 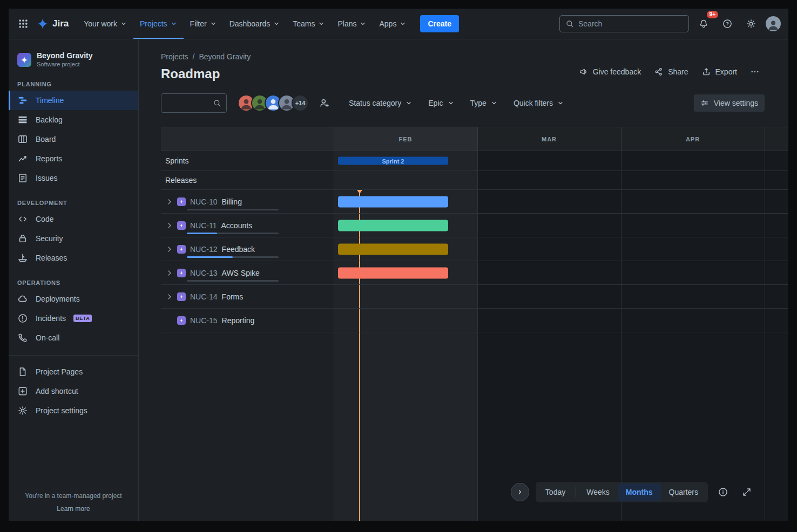 I want to click on gear-icon, so click(x=751, y=24).